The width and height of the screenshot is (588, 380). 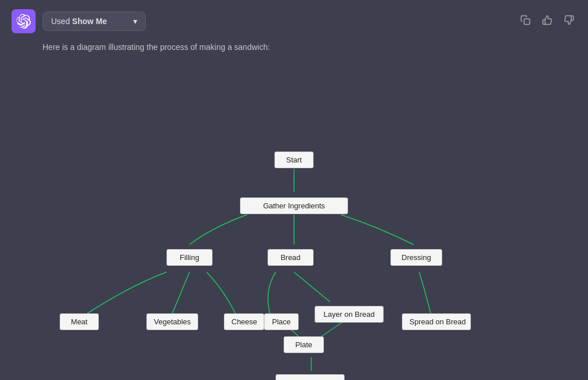 I want to click on node-spread-on-bread: Spread on Bread, so click(x=436, y=321).